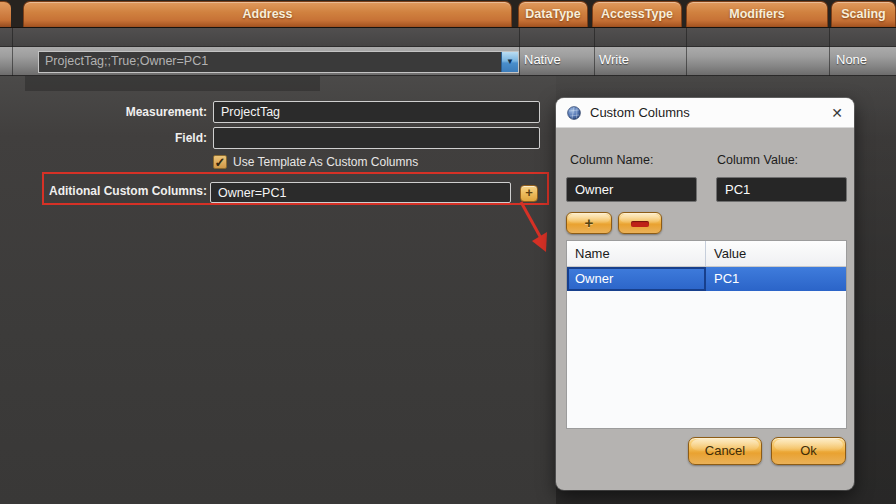 This screenshot has width=896, height=504. Describe the element at coordinates (172, 84) in the screenshot. I see `panel-shadow` at that location.